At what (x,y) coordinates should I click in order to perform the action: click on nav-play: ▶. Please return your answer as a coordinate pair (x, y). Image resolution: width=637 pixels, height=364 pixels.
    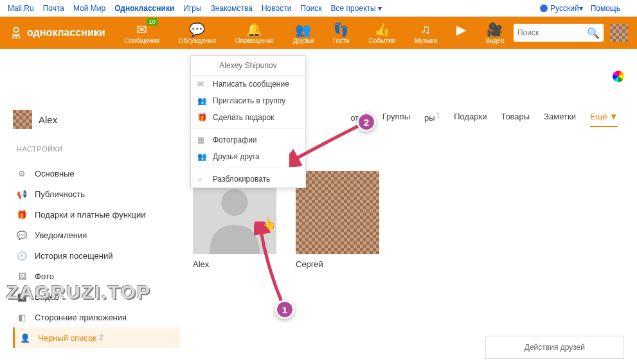
    Looking at the image, I should click on (462, 33).